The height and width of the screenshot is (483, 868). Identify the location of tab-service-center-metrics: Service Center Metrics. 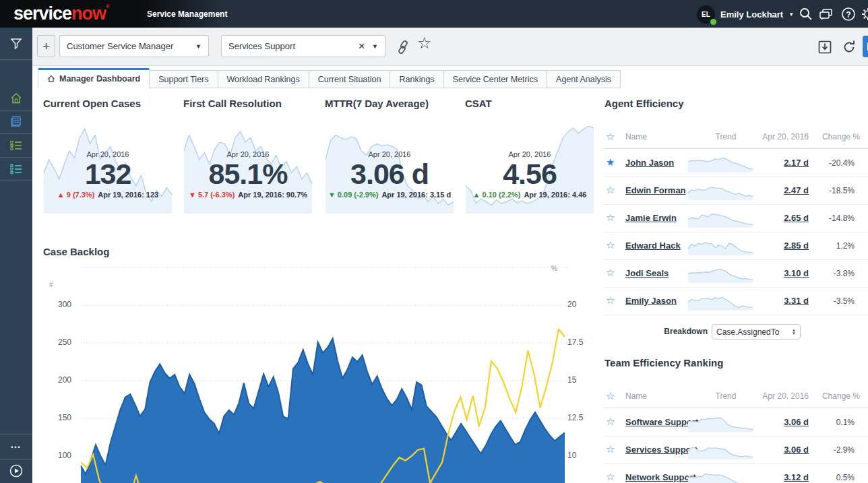
(495, 79).